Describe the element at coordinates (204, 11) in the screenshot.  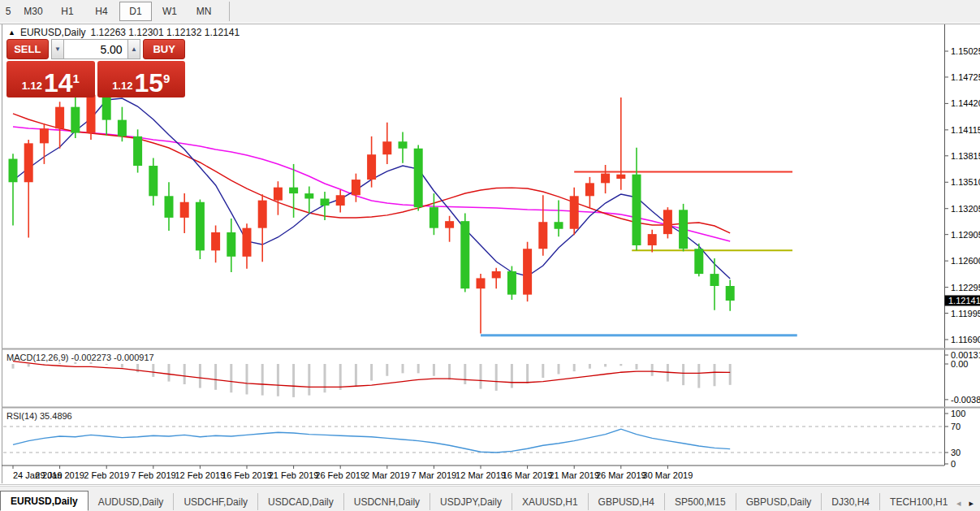
I see `timeframe-button-mn: MN` at that location.